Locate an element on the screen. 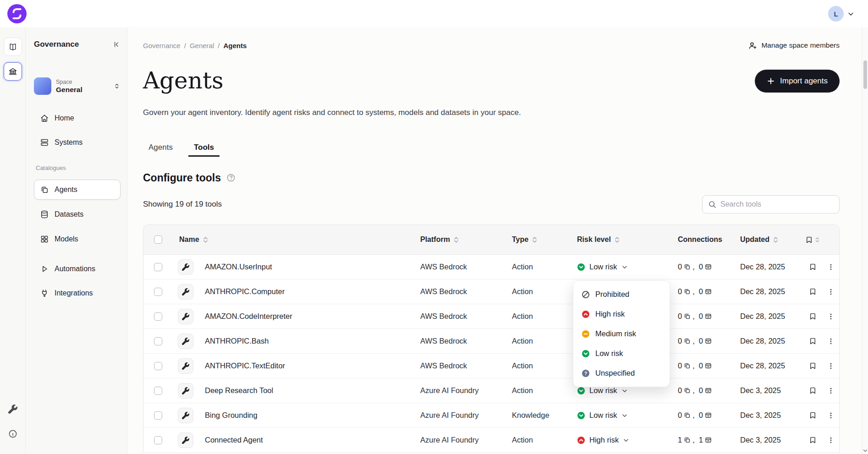  import-agents-button: Import agents is located at coordinates (797, 81).